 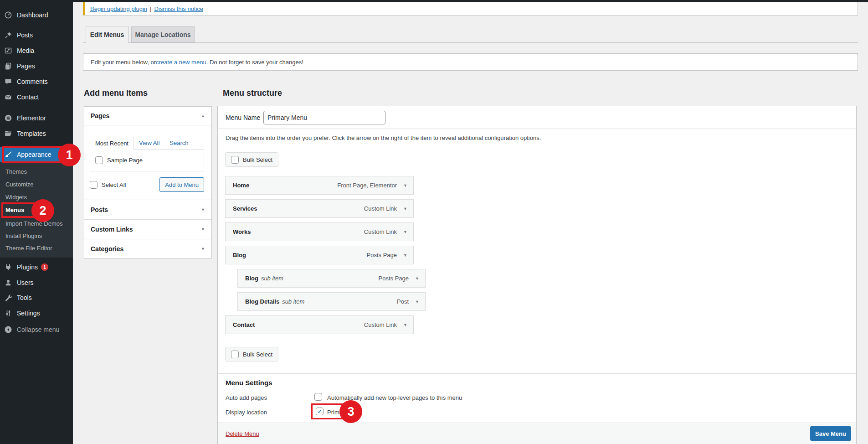 What do you see at coordinates (27, 267) in the screenshot?
I see `sidebar-label: Plugins` at bounding box center [27, 267].